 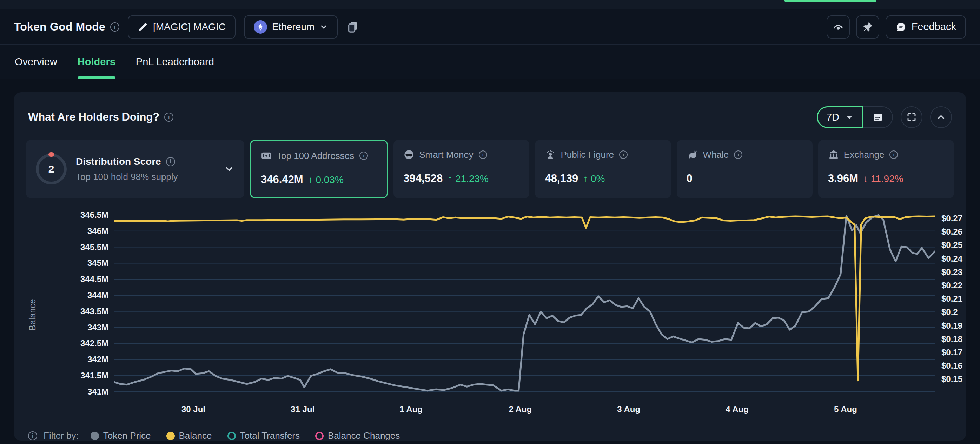 What do you see at coordinates (901, 27) in the screenshot?
I see `chat-icon` at bounding box center [901, 27].